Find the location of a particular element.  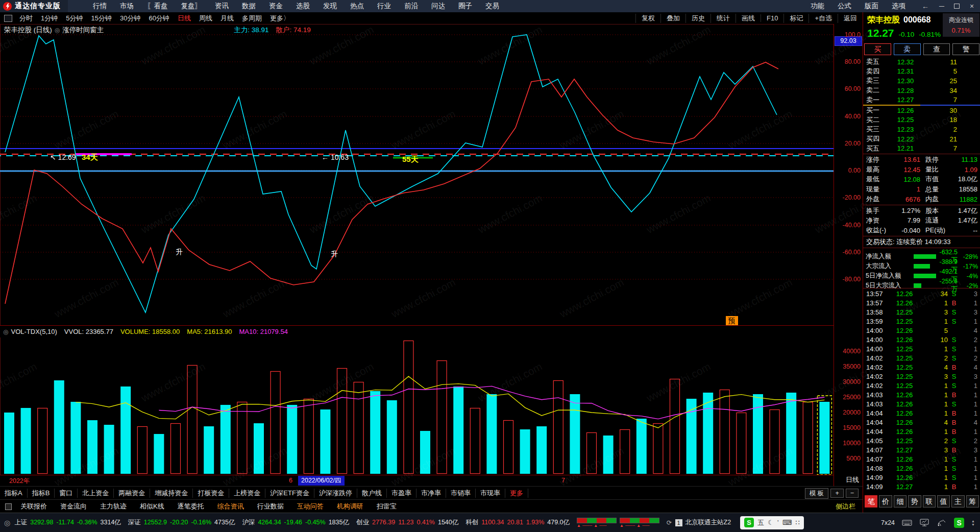

buy-button: 买 is located at coordinates (878, 49).